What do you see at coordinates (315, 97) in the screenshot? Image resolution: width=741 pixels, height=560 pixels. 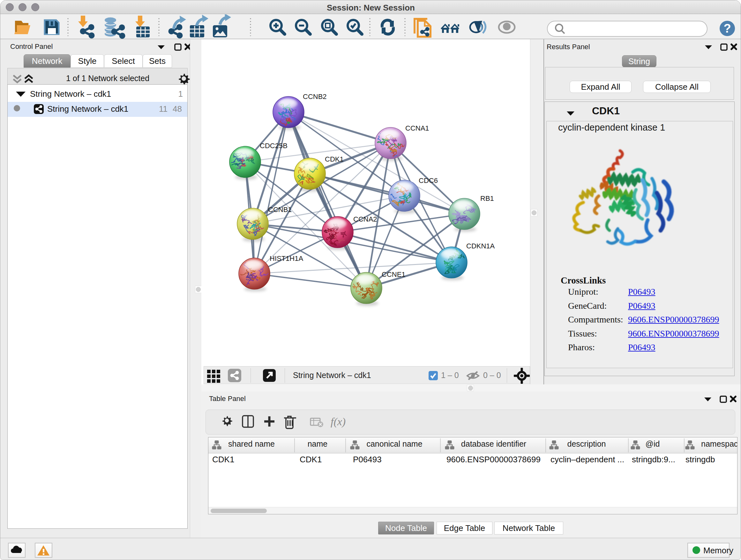 I see `svg-text: CCNB2` at bounding box center [315, 97].